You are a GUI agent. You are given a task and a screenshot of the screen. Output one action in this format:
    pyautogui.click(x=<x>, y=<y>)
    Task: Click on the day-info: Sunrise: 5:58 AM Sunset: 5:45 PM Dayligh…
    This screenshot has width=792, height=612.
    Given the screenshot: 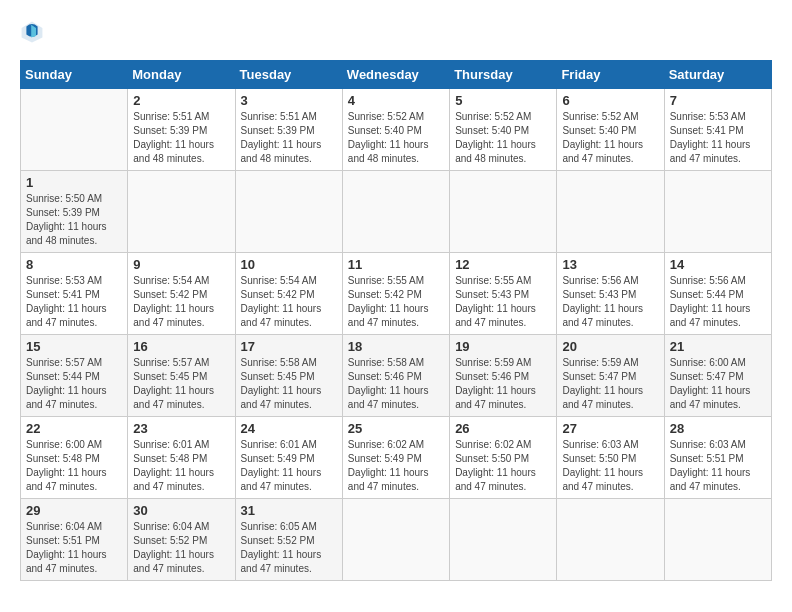 What is the action you would take?
    pyautogui.click(x=289, y=384)
    